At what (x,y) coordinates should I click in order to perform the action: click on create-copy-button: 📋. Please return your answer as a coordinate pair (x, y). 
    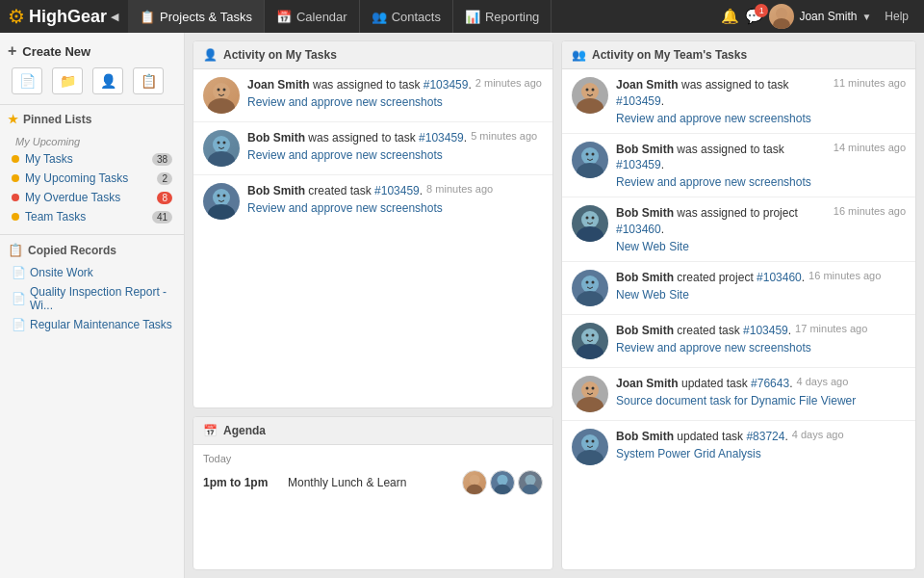
    Looking at the image, I should click on (148, 81).